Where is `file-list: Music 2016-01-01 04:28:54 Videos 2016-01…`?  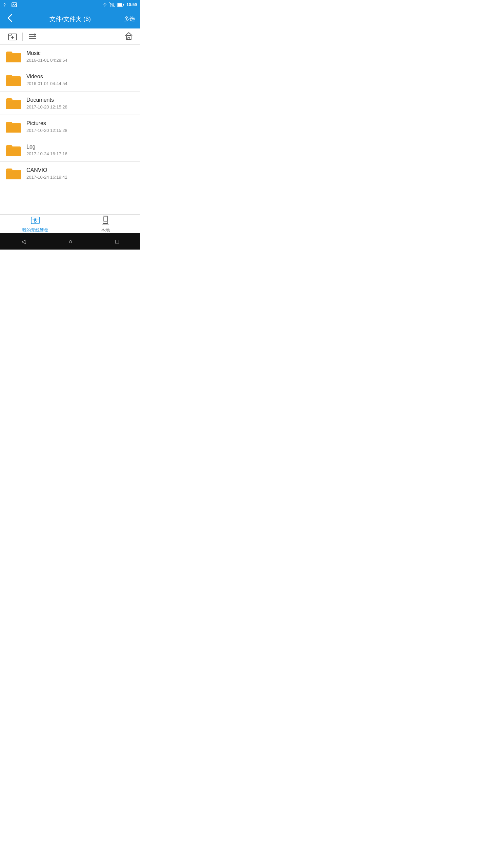 file-list: Music 2016-01-01 04:28:54 Videos 2016-01… is located at coordinates (70, 115).